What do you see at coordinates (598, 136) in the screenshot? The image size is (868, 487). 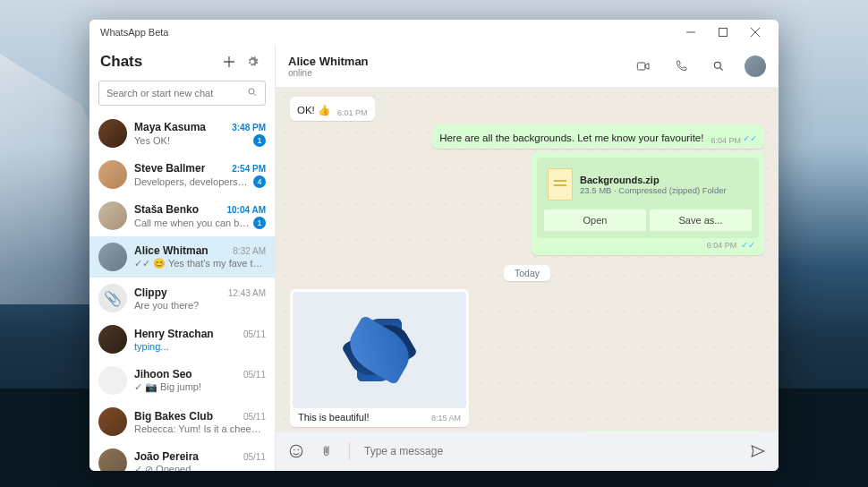 I see `message-outgoing: Here are all the backgrounds. Let me kno…` at bounding box center [598, 136].